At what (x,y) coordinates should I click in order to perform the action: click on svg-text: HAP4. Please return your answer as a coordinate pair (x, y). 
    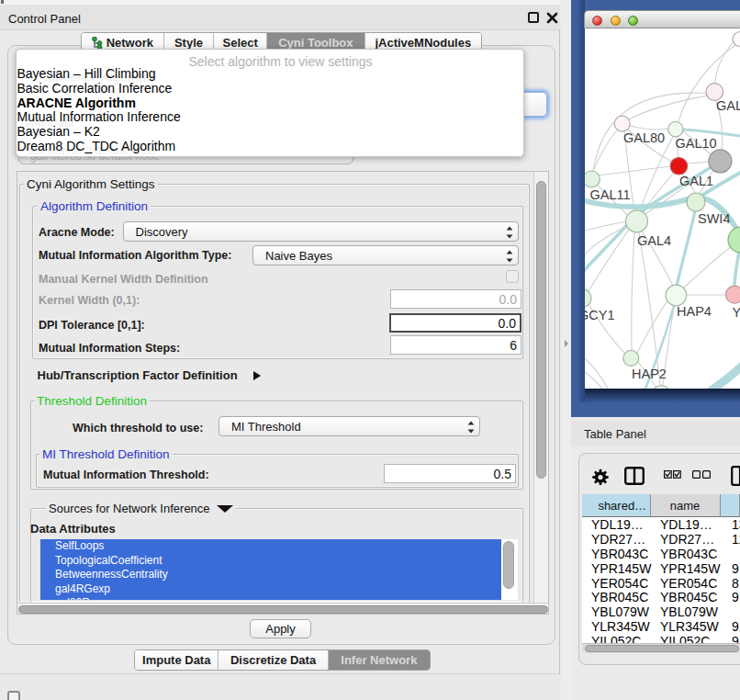
    Looking at the image, I should click on (694, 311).